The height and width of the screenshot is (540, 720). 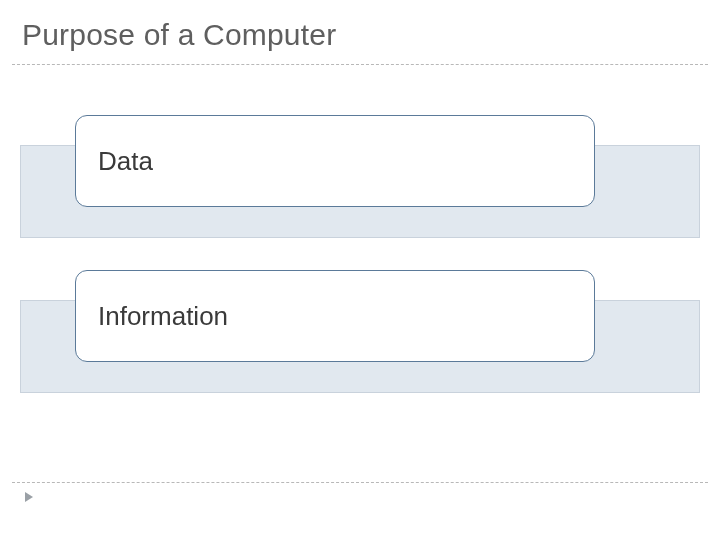 What do you see at coordinates (360, 482) in the screenshot?
I see `footer-divider` at bounding box center [360, 482].